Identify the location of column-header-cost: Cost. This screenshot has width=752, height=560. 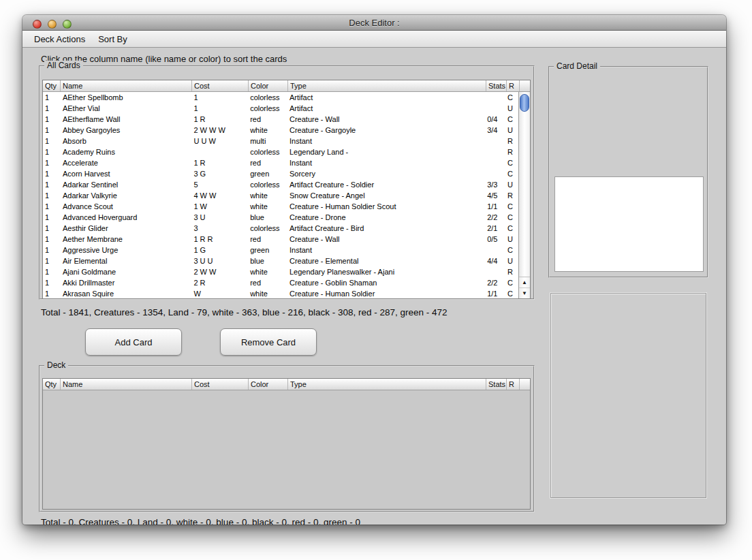
(221, 86).